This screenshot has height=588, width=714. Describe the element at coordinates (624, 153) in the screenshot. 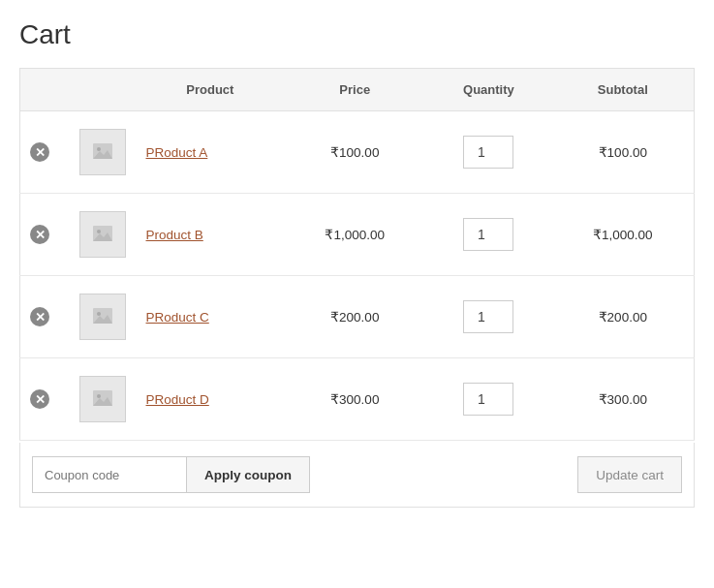

I see `subtotal-cell: ₹100.00` at that location.